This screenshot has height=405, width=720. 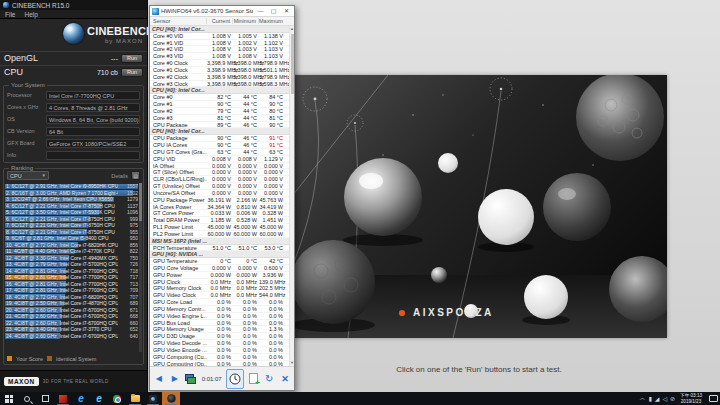 What do you see at coordinates (274, 12) in the screenshot?
I see `maximize-button: ▢` at bounding box center [274, 12].